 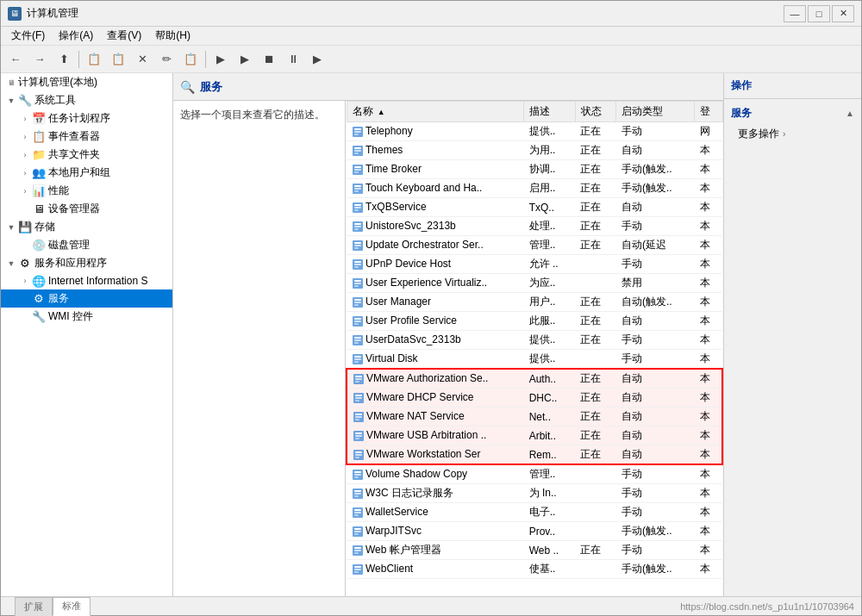 I want to click on show-action-pane-button: 📋, so click(x=118, y=59).